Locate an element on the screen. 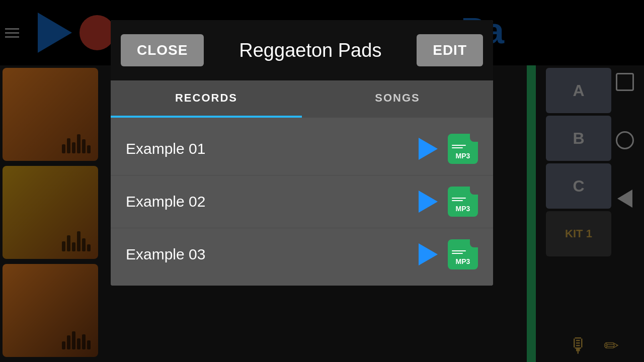  tab-songs: SONGS is located at coordinates (397, 99).